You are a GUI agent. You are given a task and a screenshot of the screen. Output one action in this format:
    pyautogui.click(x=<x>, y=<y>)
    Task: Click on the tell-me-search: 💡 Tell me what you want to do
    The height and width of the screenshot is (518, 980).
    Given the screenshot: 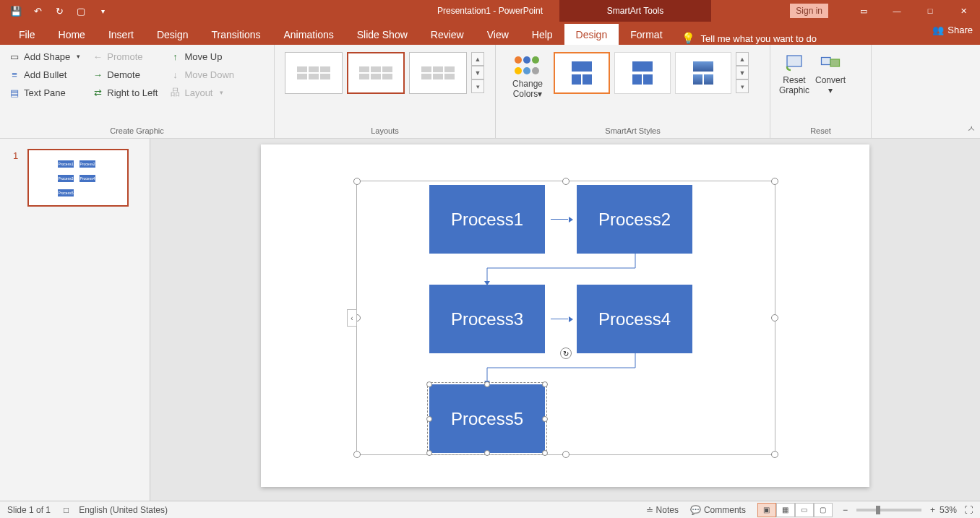 What is the action you would take?
    pyautogui.click(x=749, y=38)
    